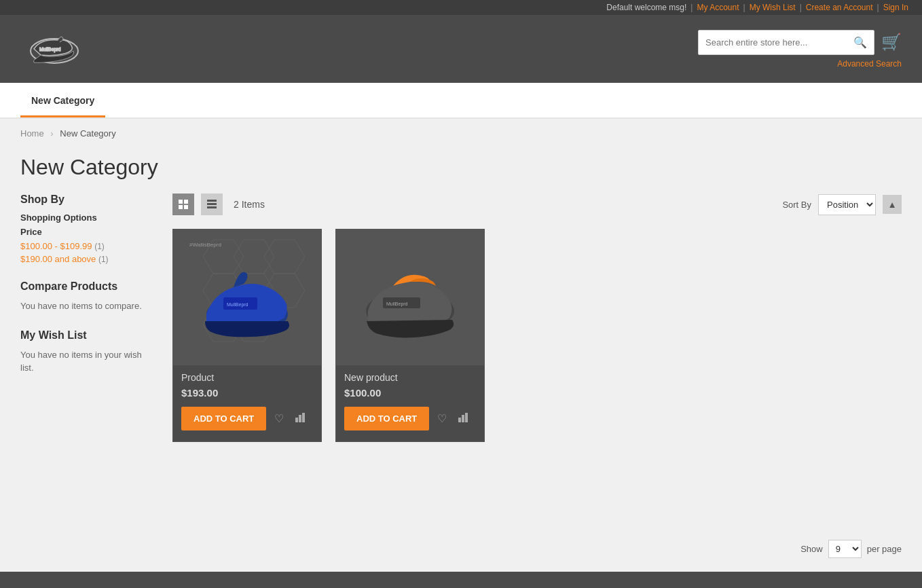 This screenshot has height=588, width=922. Describe the element at coordinates (800, 49) in the screenshot. I see `header-right: 🔍 🛒 Advanced Search` at that location.